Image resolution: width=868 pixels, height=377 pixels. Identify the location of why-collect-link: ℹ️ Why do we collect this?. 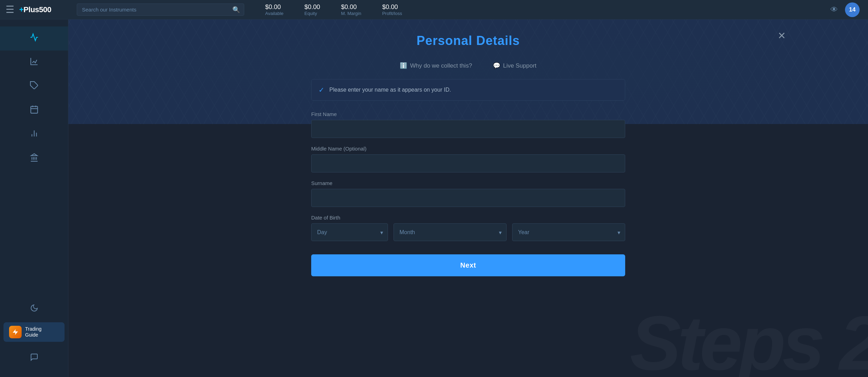
(436, 66).